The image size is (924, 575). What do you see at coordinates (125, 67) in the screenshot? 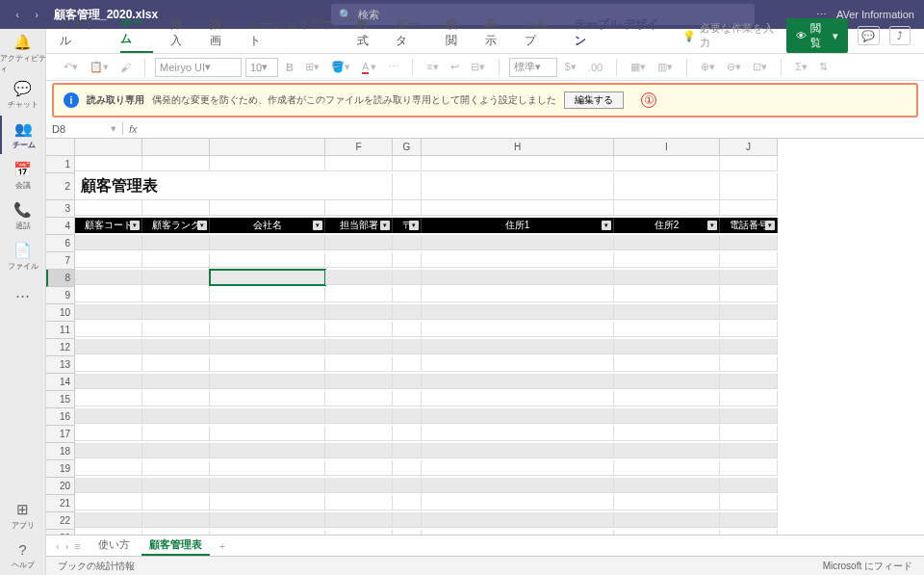
I see `format-painter-button: 🖌` at bounding box center [125, 67].